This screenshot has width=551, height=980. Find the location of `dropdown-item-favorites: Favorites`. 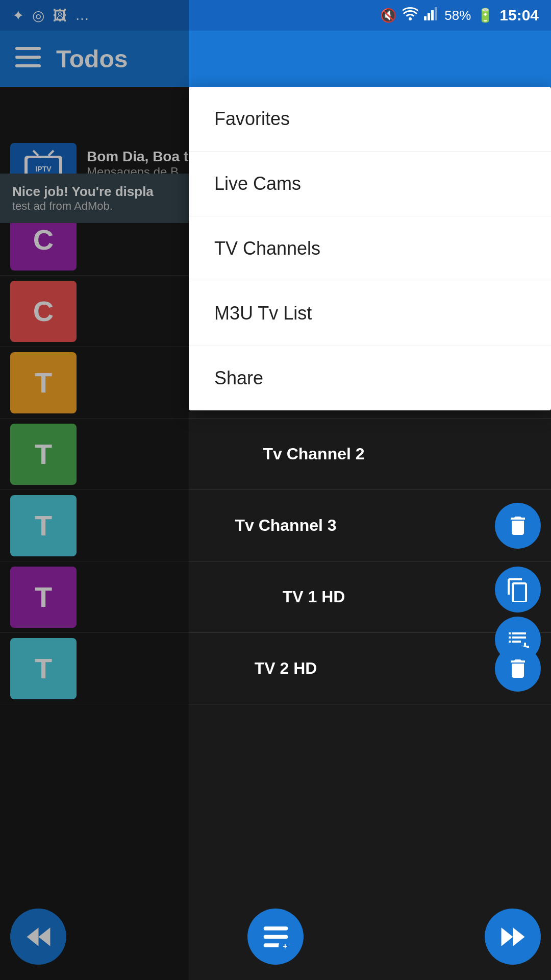

dropdown-item-favorites: Favorites is located at coordinates (370, 119).